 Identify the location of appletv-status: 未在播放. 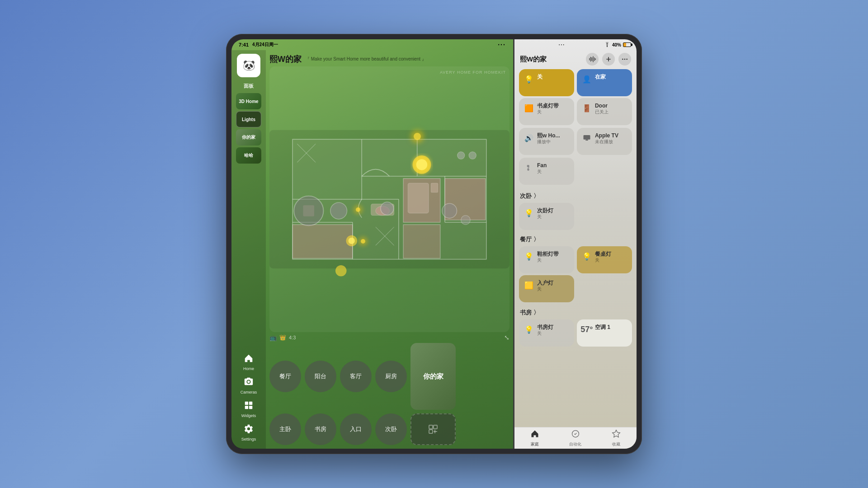
(607, 142).